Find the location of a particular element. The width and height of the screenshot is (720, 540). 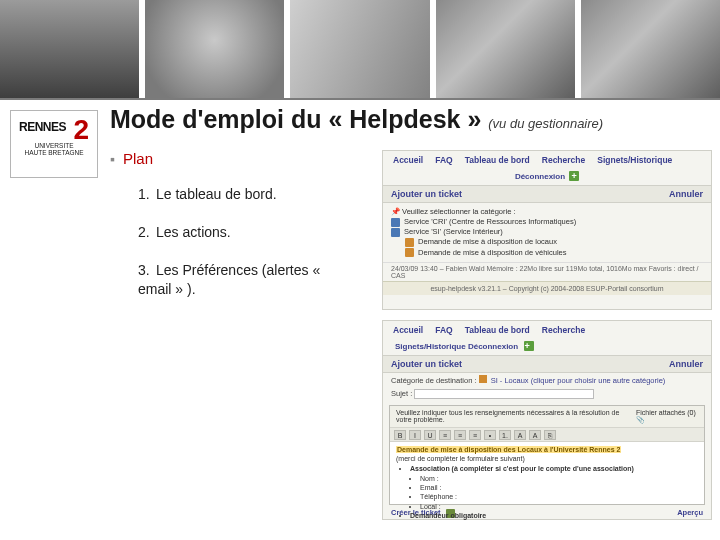

screenshot-category-select: Accueil FAQ Tableau de bord Recherche Si… is located at coordinates (547, 230).